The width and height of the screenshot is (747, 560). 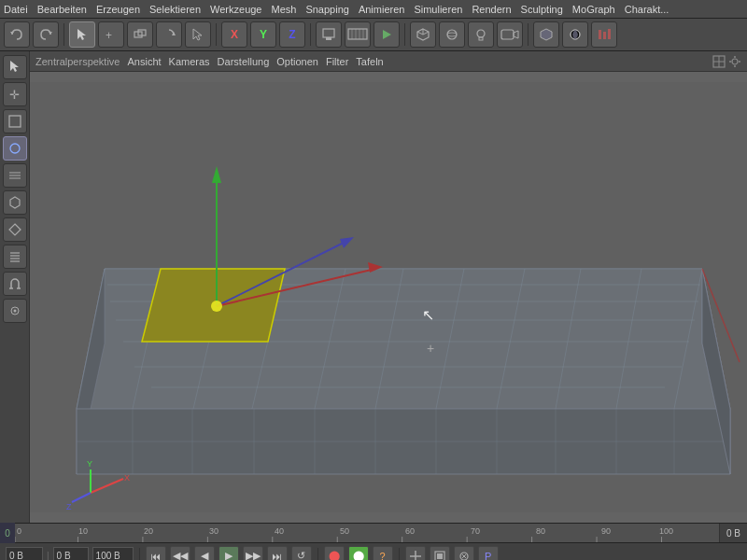 I want to click on timeline-track: 0 10 20 30 40 50 60 70 80 90 100, so click(x=367, y=533).